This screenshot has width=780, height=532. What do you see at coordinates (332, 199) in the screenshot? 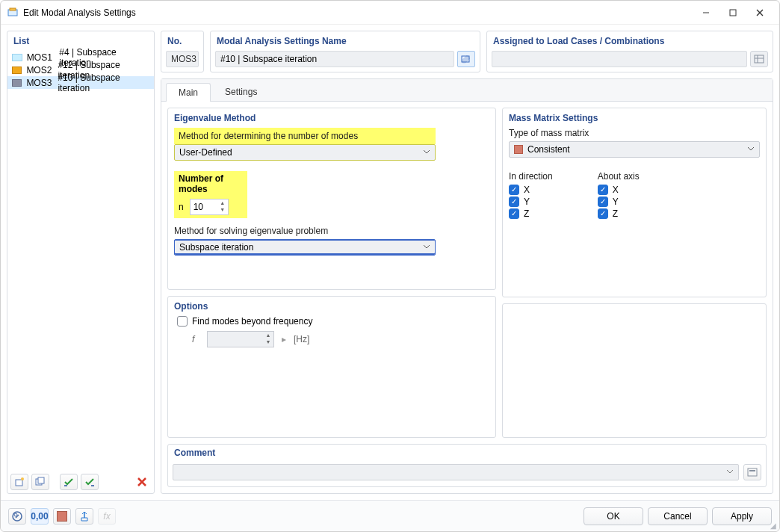
I see `eigenvalue-section: Eigenvalue Method Method for determining…` at bounding box center [332, 199].